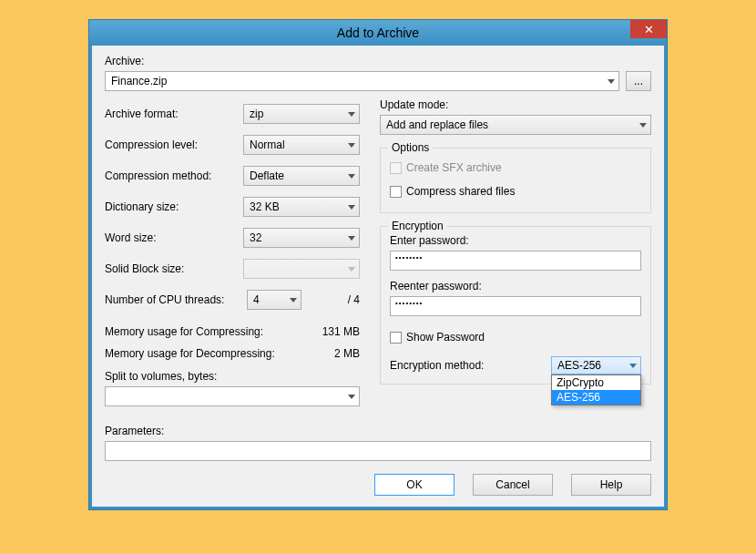 The width and height of the screenshot is (756, 554). Describe the element at coordinates (378, 33) in the screenshot. I see `window-title: Add to Archive` at that location.